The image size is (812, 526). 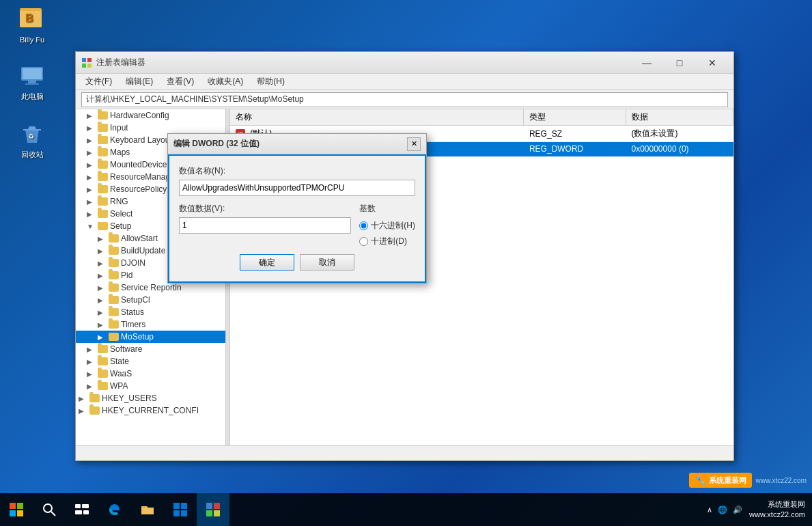 What do you see at coordinates (16, 510) in the screenshot?
I see `start-button` at bounding box center [16, 510].